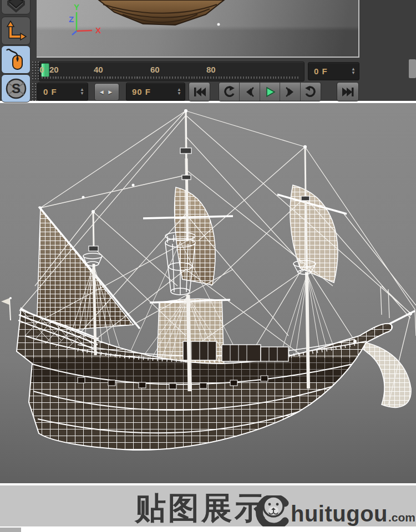 The width and height of the screenshot is (416, 532). What do you see at coordinates (170, 78) in the screenshot?
I see `ruler-ticks` at bounding box center [170, 78].